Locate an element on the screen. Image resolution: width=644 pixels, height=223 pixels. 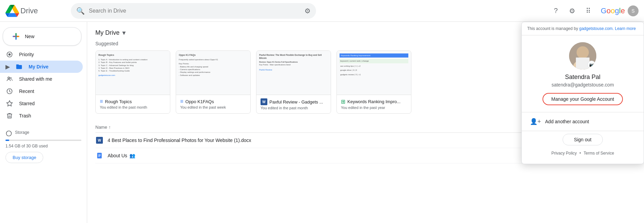
buy-storage-button: Buy storage is located at coordinates (25, 157).